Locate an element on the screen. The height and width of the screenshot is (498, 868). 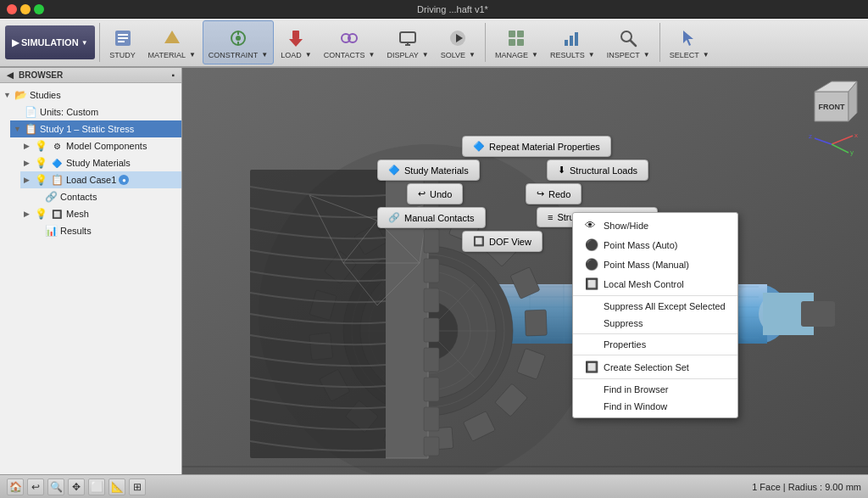
status-bar: 🏠 ↩ 🔍 ✥ ⬜ 📐 ⊞ 1 Face | Radius : 9.00 mm is located at coordinates (434, 486).